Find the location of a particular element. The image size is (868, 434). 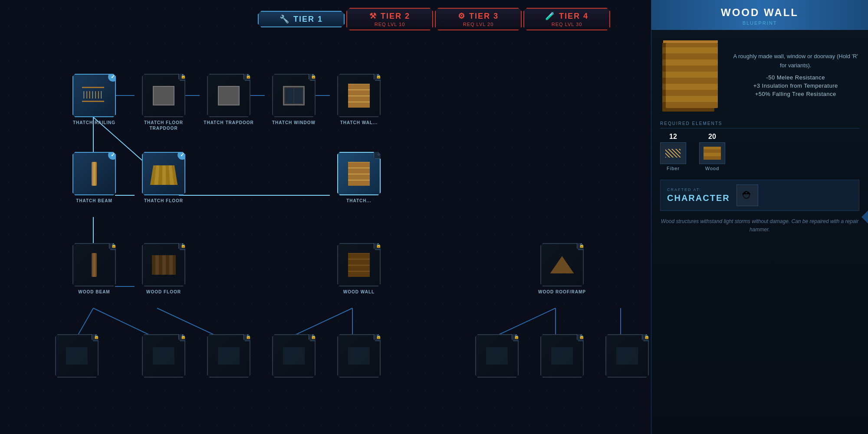

node-box-bottom-7: 🔒 is located at coordinates (562, 356).